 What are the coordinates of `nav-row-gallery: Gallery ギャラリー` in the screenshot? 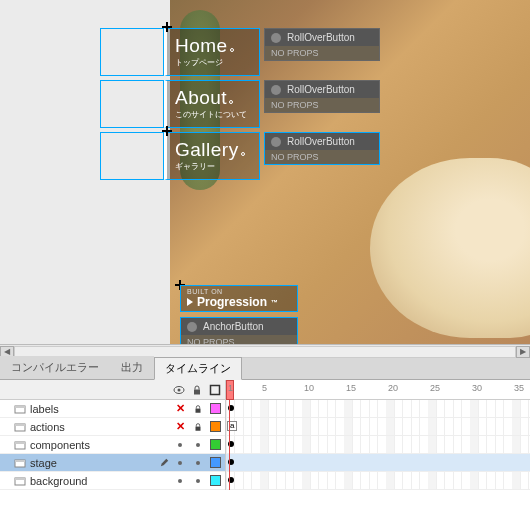 It's located at (180, 156).